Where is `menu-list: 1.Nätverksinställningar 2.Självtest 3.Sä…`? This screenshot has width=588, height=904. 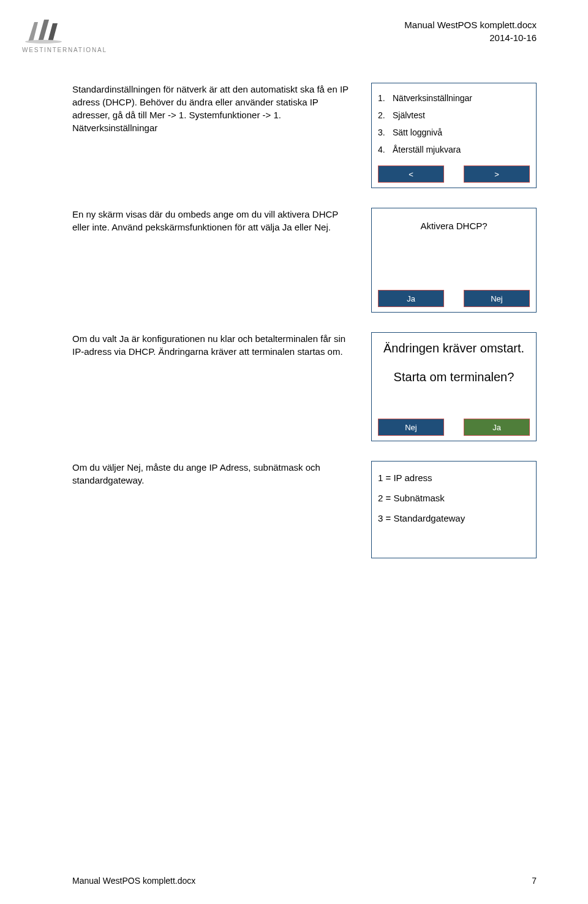
menu-list: 1.Nätverksinställningar 2.Självtest 3.Sä… is located at coordinates (454, 124).